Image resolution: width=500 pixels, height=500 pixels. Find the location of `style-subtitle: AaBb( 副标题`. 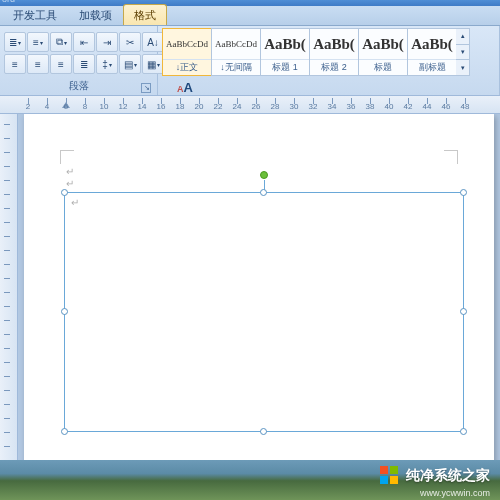

style-subtitle: AaBb( 副标题 is located at coordinates (432, 52).